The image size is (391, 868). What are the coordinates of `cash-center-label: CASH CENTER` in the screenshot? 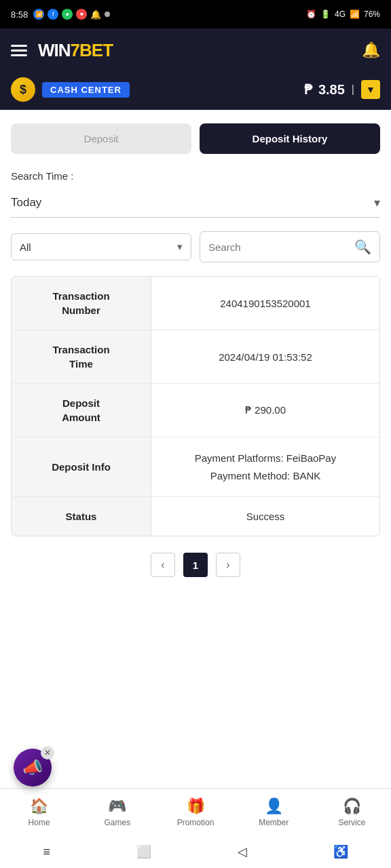 It's located at (86, 90).